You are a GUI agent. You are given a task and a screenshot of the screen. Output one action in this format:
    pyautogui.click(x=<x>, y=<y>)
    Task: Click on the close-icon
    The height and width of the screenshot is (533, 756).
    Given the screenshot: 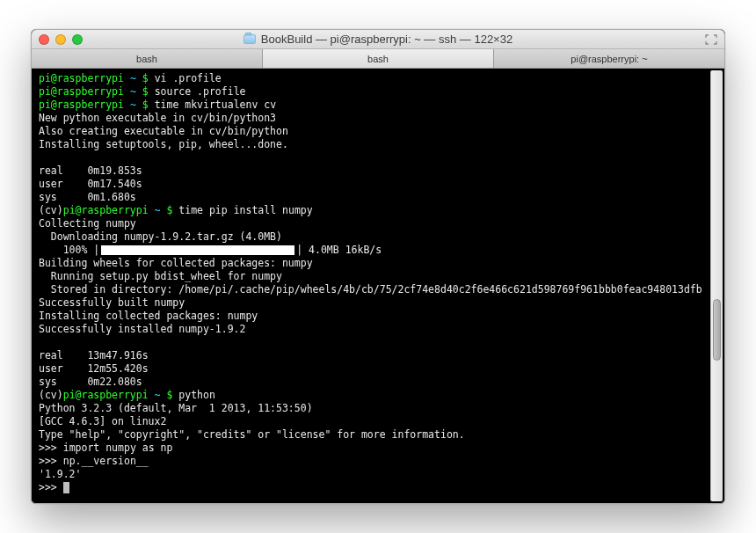 What is the action you would take?
    pyautogui.click(x=44, y=40)
    